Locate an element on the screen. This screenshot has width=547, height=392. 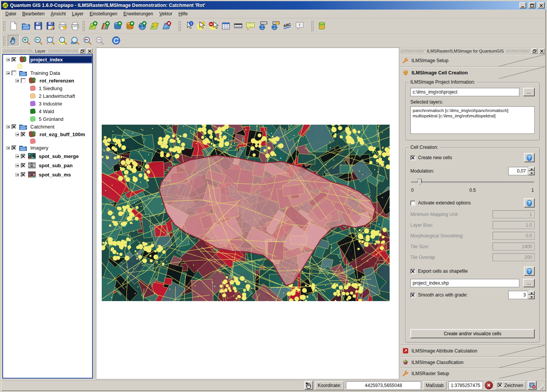
menu-hilfe: Hilfe is located at coordinates (183, 14).